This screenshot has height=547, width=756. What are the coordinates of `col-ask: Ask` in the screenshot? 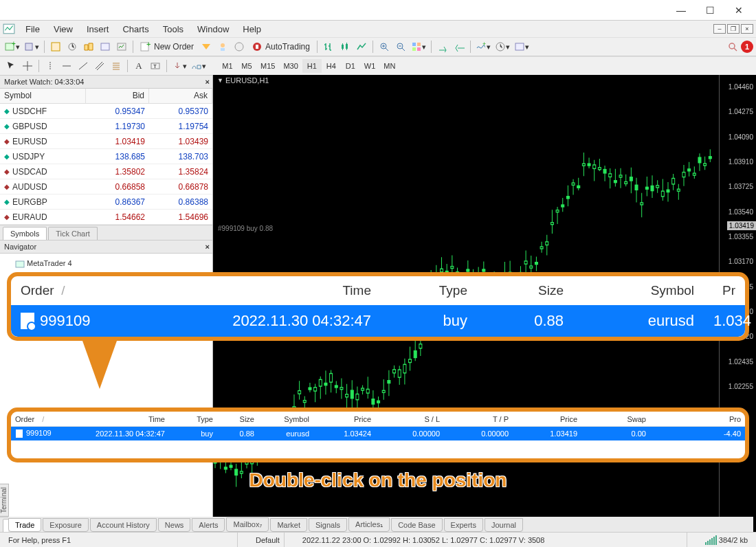 It's located at (181, 96).